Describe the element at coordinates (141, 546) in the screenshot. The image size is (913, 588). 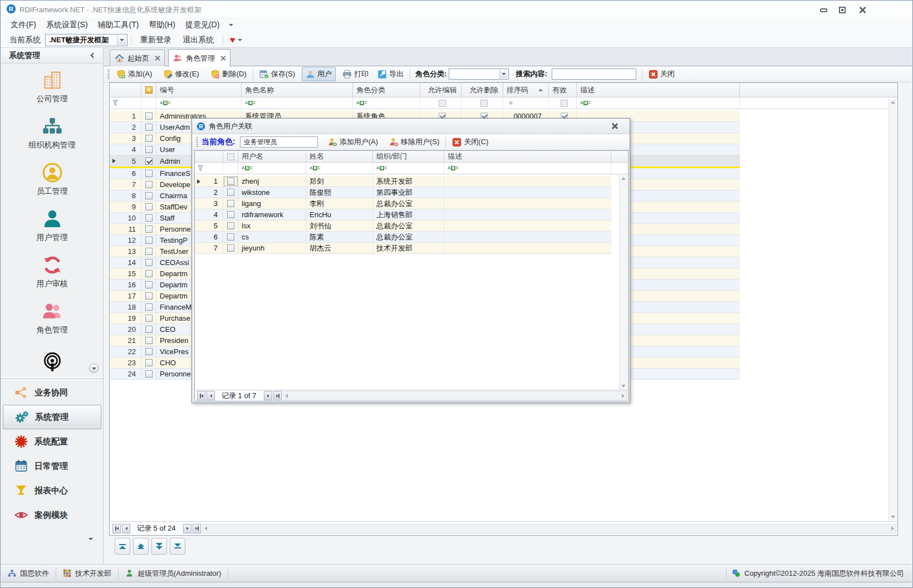
I see `go-prev-button` at that location.